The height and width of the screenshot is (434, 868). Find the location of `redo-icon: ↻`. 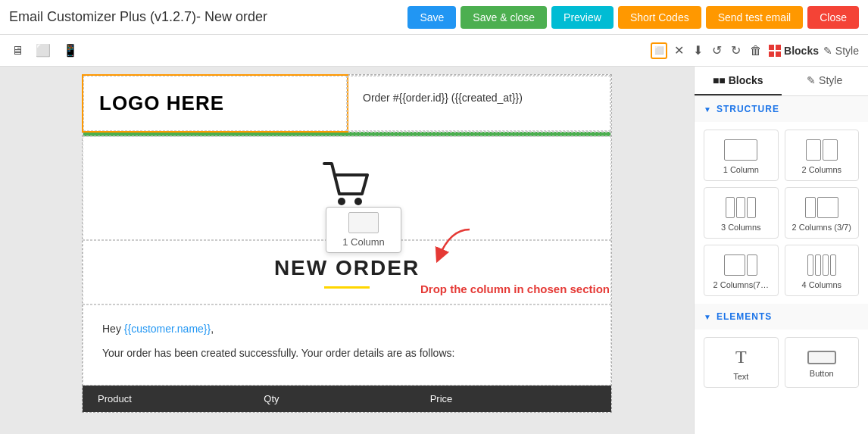

redo-icon: ↻ is located at coordinates (736, 50).